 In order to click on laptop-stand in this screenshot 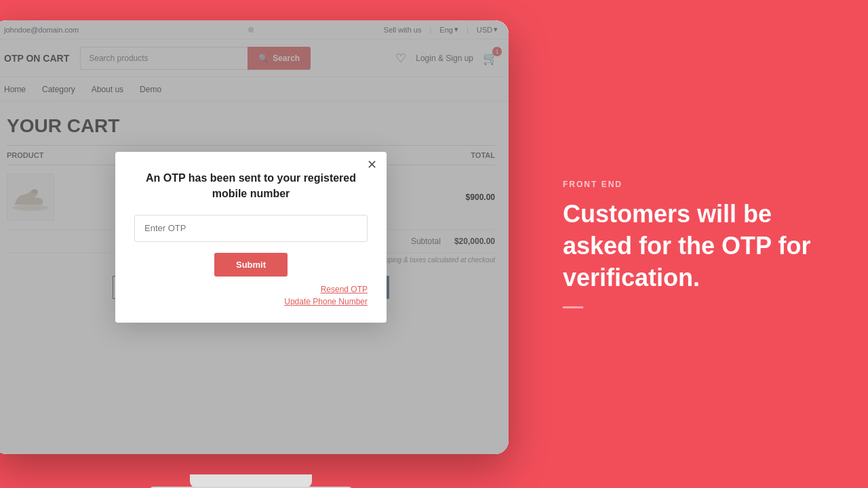, I will do `click(251, 481)`.